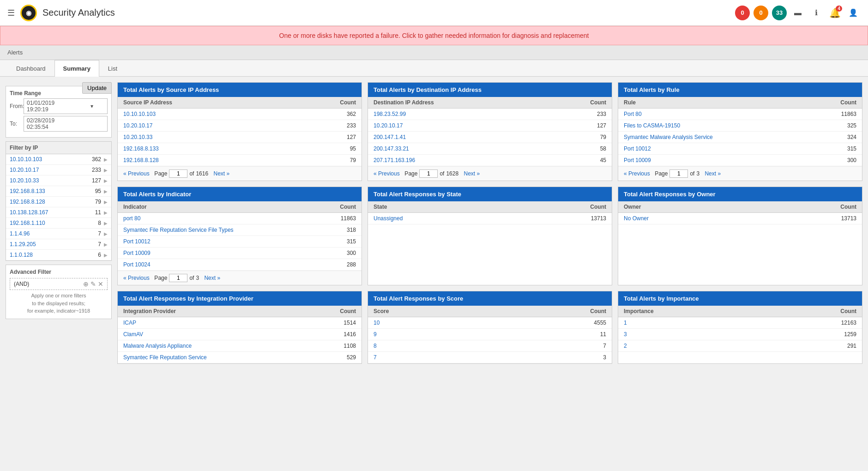 The height and width of the screenshot is (471, 868). Describe the element at coordinates (779, 13) in the screenshot. I see `badge-teal-button: 33` at that location.